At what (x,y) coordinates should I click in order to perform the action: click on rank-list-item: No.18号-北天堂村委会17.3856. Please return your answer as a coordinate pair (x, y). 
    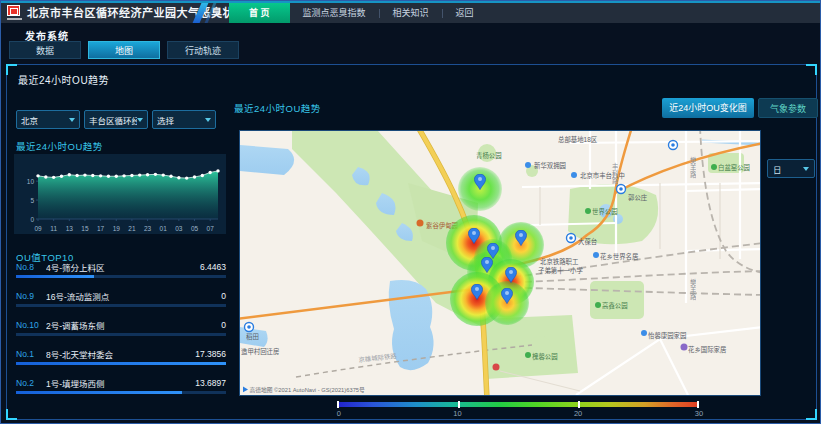
    Looking at the image, I should click on (121, 356).